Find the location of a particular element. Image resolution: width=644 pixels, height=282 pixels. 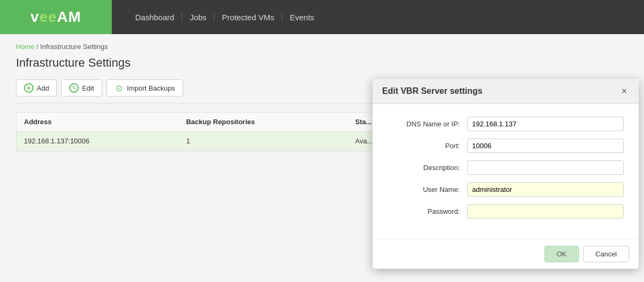

page-title: Infrastructure Settings is located at coordinates (322, 63).